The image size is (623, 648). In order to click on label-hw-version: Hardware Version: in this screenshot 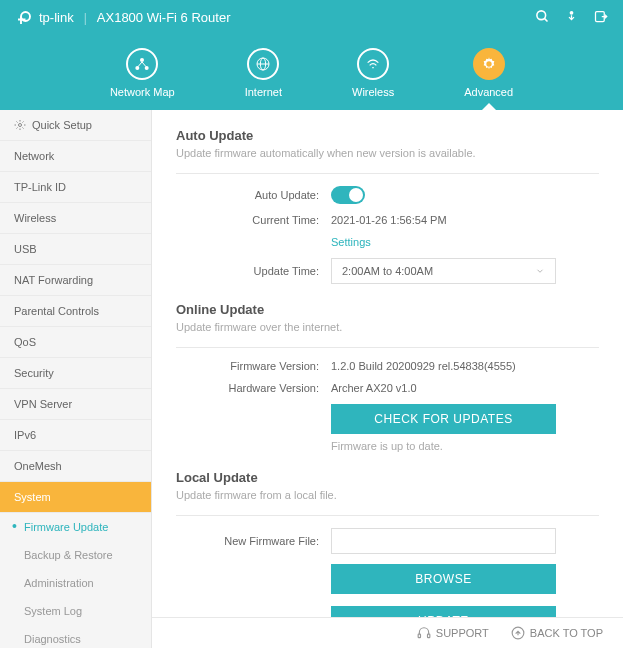, I will do `click(254, 388)`.